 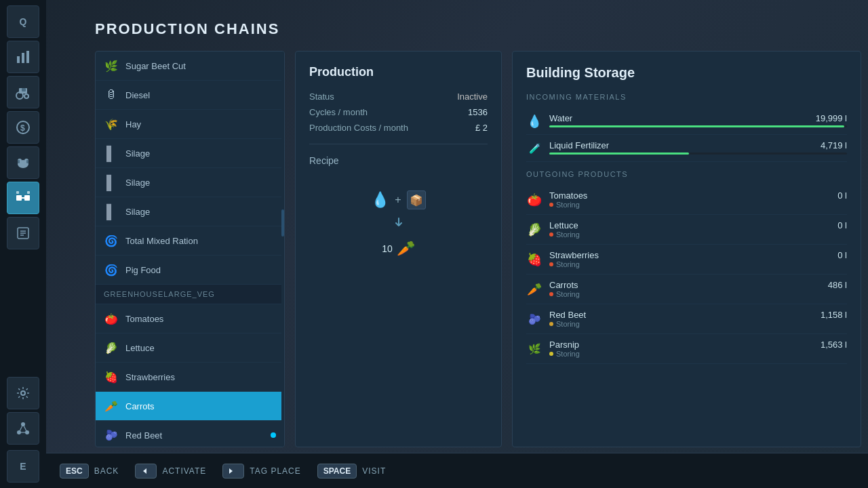 I want to click on plus-symbol: +, so click(x=397, y=200).